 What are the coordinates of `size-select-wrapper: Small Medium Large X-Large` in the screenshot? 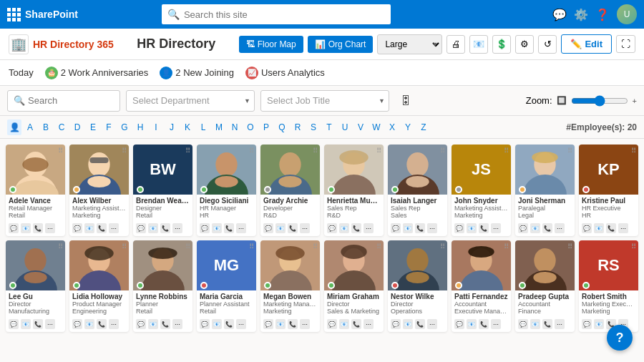 It's located at (409, 44).